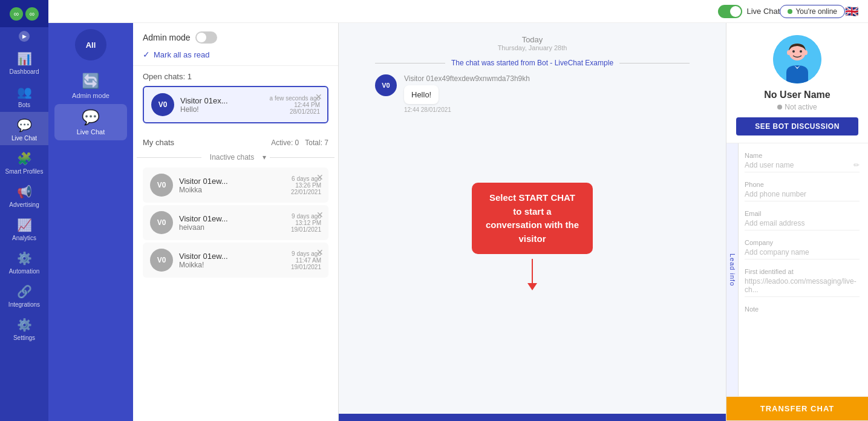 The image size is (868, 421). Describe the element at coordinates (295, 105) in the screenshot. I see `chat-item-meta: a few seconds ago 12:44 PM 28/01/2021` at that location.